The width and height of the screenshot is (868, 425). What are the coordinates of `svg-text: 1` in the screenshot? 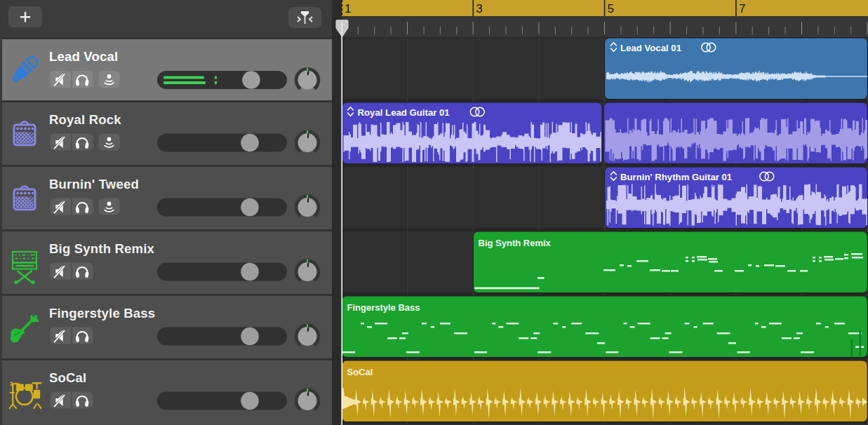 It's located at (348, 8).